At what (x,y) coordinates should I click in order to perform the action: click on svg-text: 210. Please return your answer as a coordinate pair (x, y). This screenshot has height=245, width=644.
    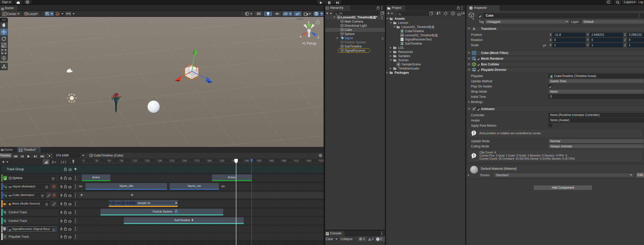
    Looking at the image, I should click on (173, 161).